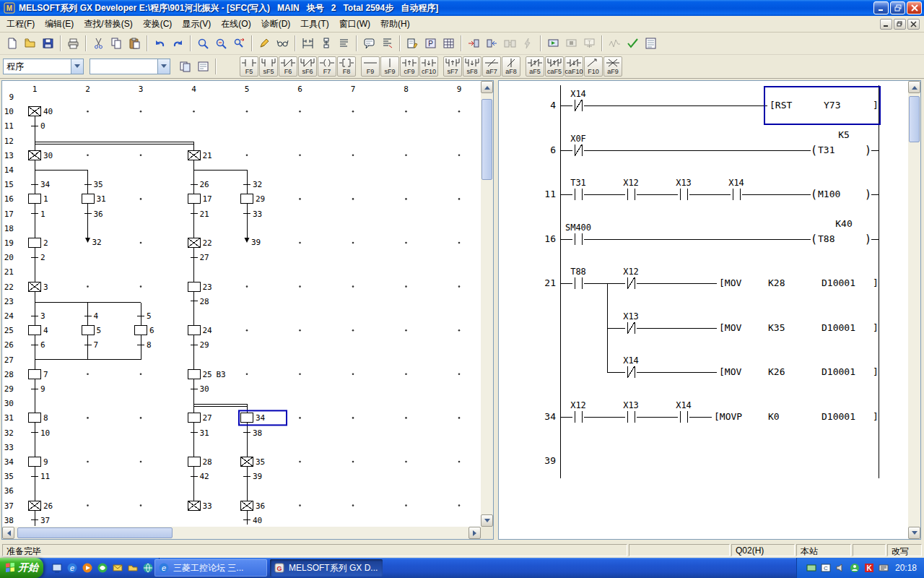 The image size is (924, 578). Describe the element at coordinates (553, 43) in the screenshot. I see `monitor-start-button` at that location.